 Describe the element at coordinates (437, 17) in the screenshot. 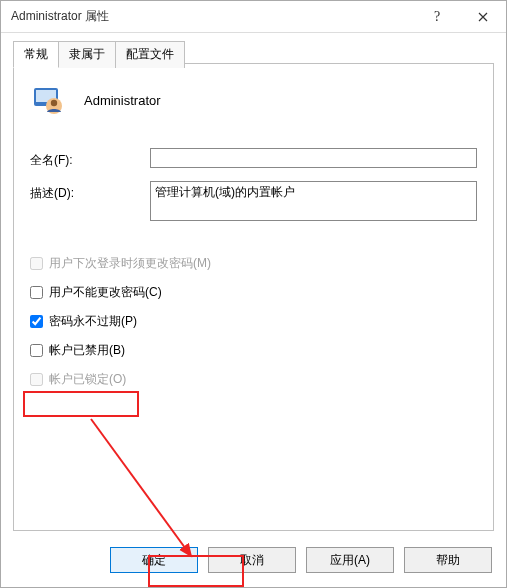

I see `help-icon: ?` at that location.